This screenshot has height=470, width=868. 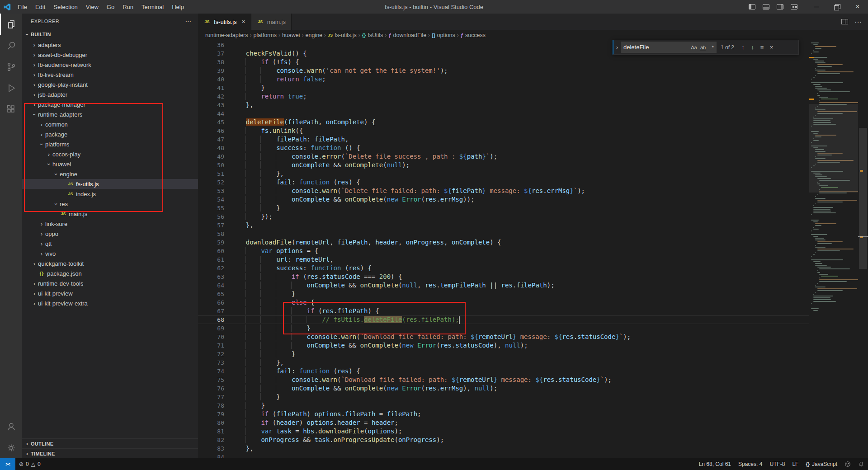 I want to click on tab-main.js: JSmain.js, so click(x=271, y=22).